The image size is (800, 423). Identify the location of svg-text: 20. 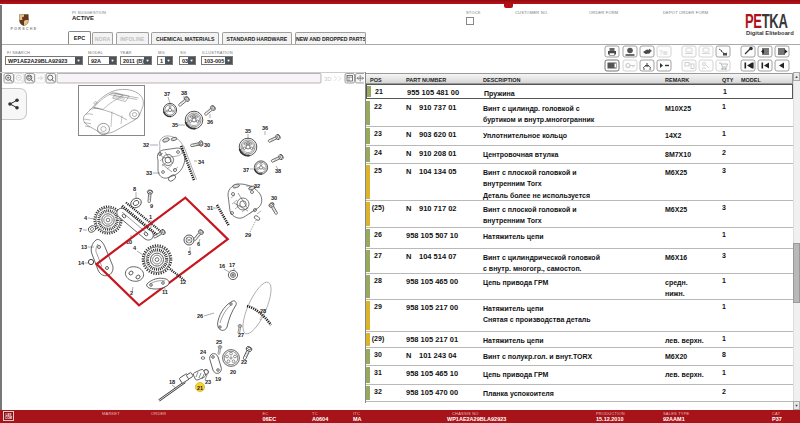
(233, 372).